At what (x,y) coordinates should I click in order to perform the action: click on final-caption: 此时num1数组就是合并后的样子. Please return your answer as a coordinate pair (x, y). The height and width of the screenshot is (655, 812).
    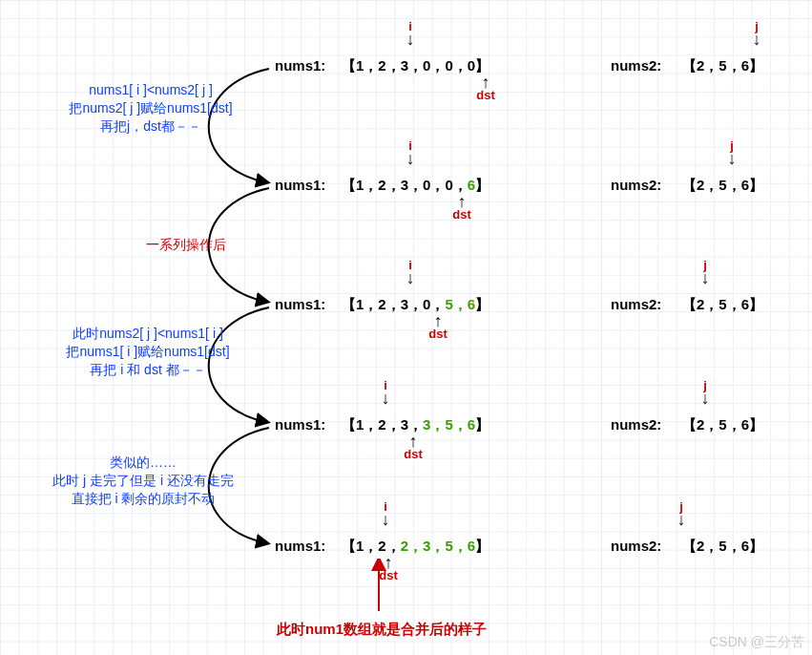
    Looking at the image, I should click on (382, 630).